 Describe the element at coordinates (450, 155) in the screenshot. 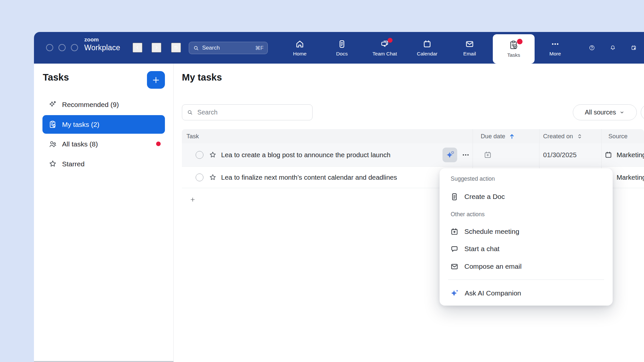

I see `ai-companion-button` at that location.